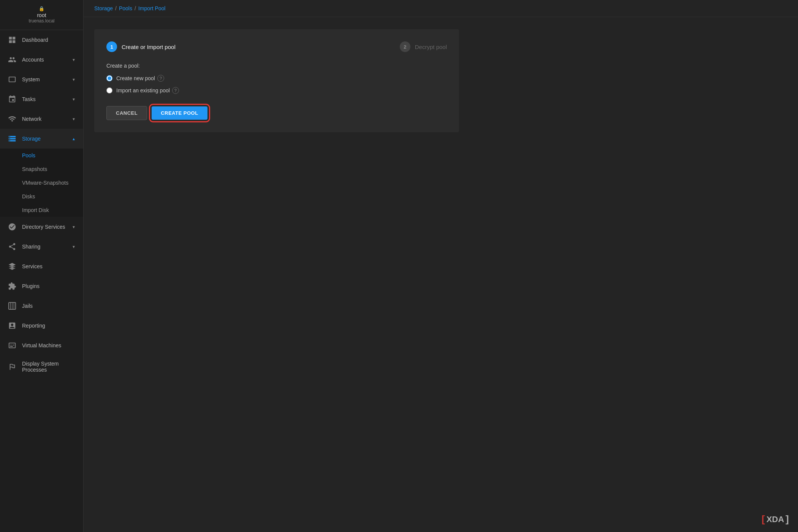  What do you see at coordinates (74, 60) in the screenshot?
I see `accounts-expand-icon: ▼` at bounding box center [74, 60].